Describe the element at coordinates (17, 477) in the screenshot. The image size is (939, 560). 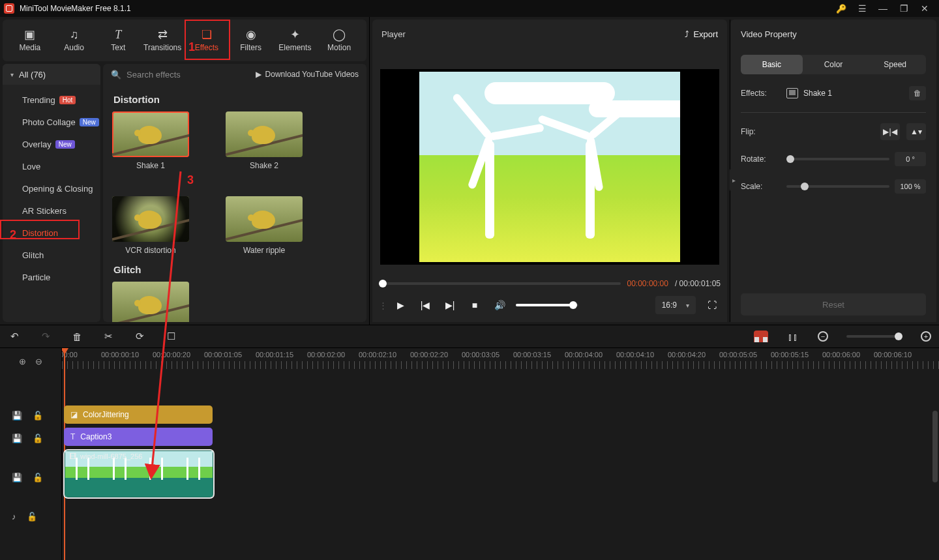
I see `video-track-save-icon: 💾` at that location.